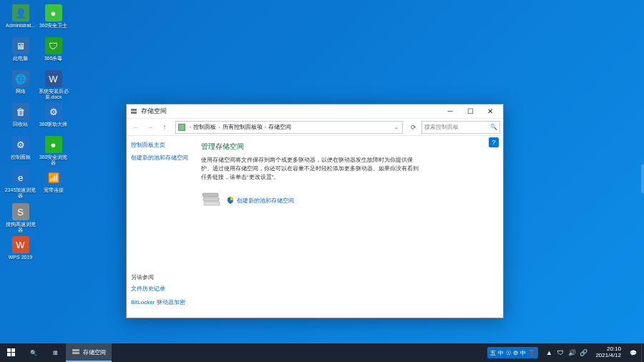 The image size is (644, 362). Describe the element at coordinates (136, 127) in the screenshot. I see `back-button: ←` at that location.